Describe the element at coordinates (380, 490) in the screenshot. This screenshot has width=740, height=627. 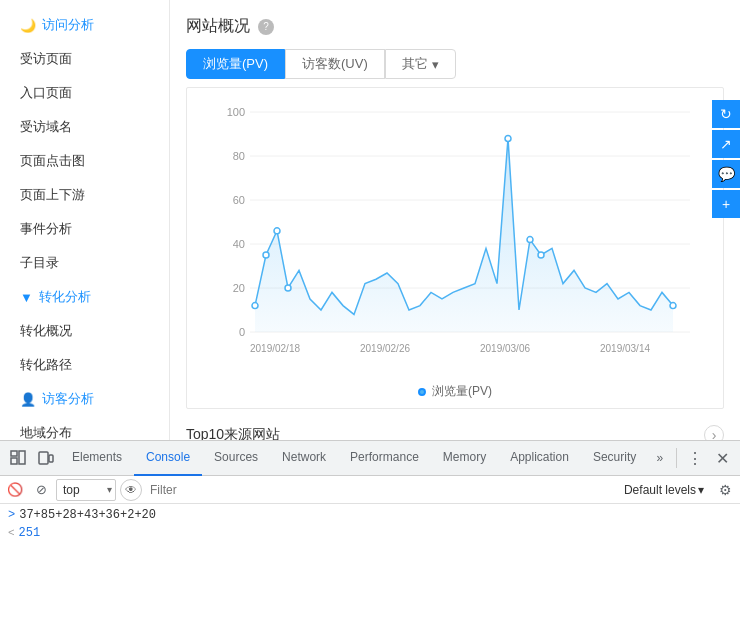
I see `filter-input` at that location.